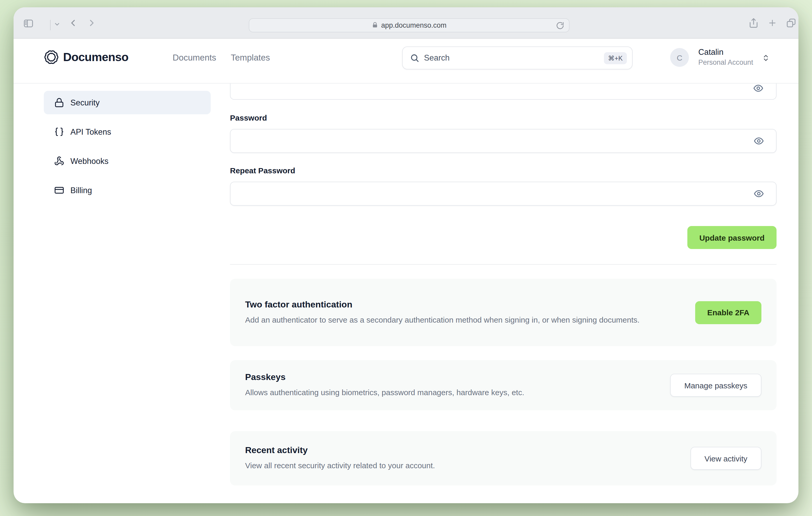  I want to click on main-nav: Documents Templates, so click(221, 58).